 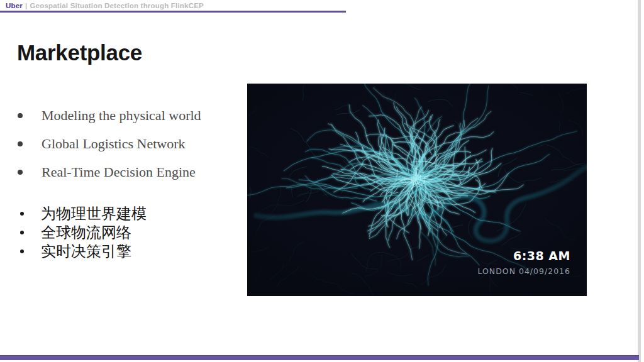 I want to click on deck-title: Geospatial Situation Detection through F…, so click(x=116, y=6).